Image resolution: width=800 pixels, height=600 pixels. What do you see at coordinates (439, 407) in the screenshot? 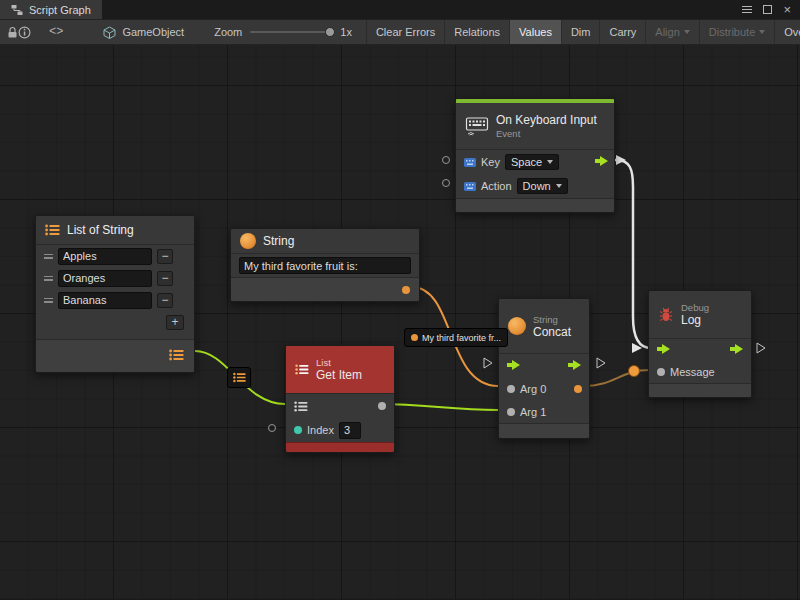
I see `wire-getitem-to-concat-arg1` at bounding box center [439, 407].